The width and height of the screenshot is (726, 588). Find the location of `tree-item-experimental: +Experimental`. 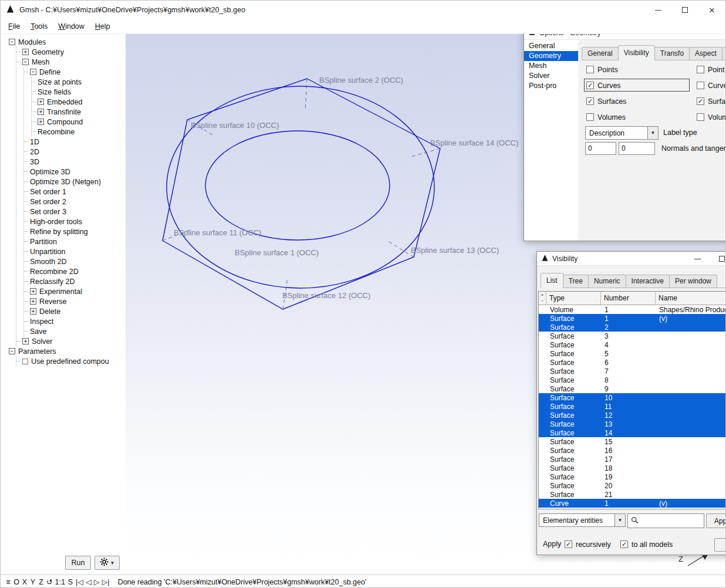

tree-item-experimental: +Experimental is located at coordinates (75, 291).